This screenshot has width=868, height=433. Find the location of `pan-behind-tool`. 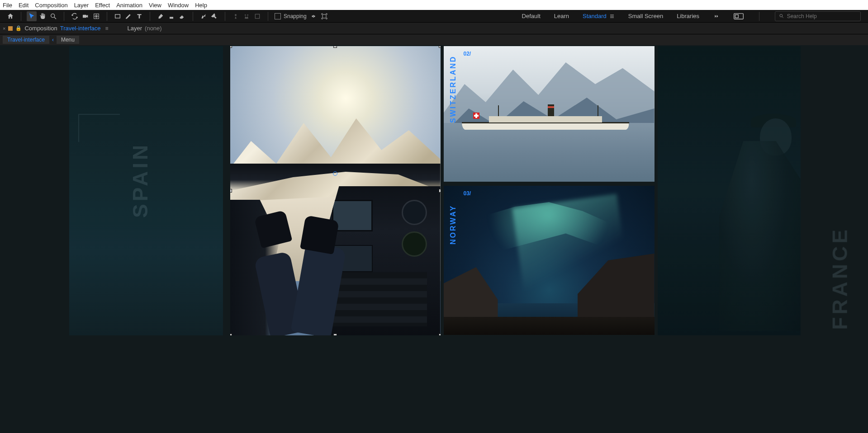

pan-behind-tool is located at coordinates (96, 16).